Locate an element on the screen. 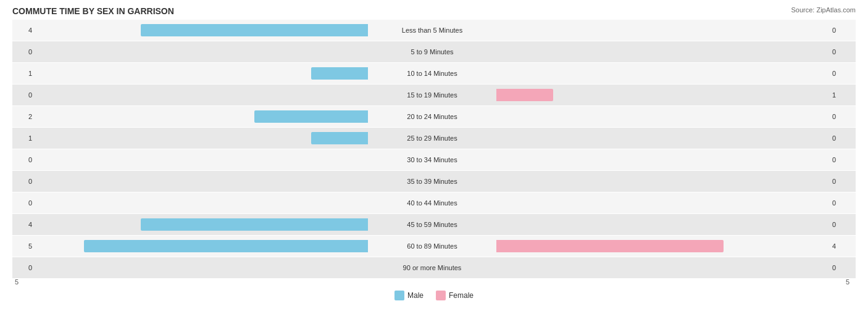 The width and height of the screenshot is (868, 322). chart-title: COMMUTE TIME BY SEX IN GARRISON is located at coordinates (434, 11).